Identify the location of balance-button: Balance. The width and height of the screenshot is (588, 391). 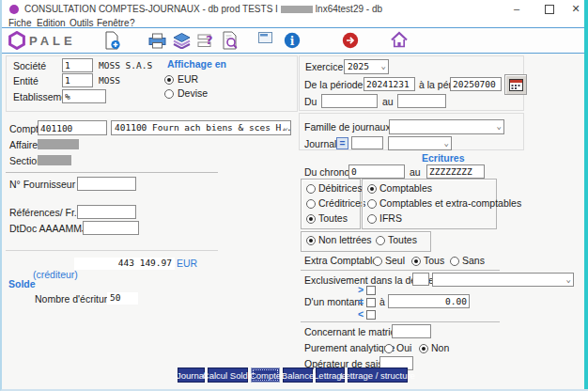
(298, 375).